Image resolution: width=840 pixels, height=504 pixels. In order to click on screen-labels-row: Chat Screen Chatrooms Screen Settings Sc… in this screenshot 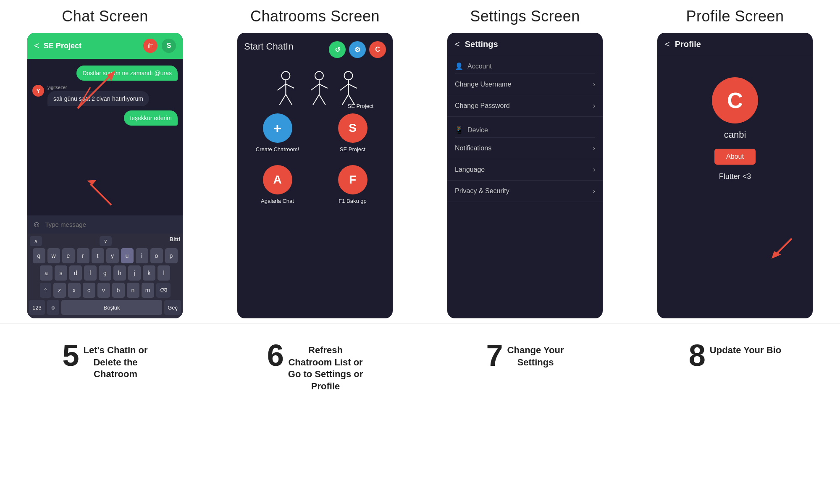, I will do `click(420, 15)`.